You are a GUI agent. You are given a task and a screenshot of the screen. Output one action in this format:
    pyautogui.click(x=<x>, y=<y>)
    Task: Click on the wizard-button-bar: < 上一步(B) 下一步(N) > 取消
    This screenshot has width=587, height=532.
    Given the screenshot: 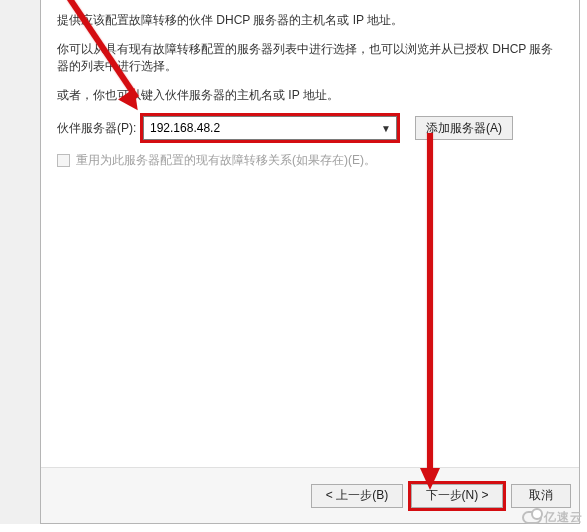 What is the action you would take?
    pyautogui.click(x=310, y=495)
    